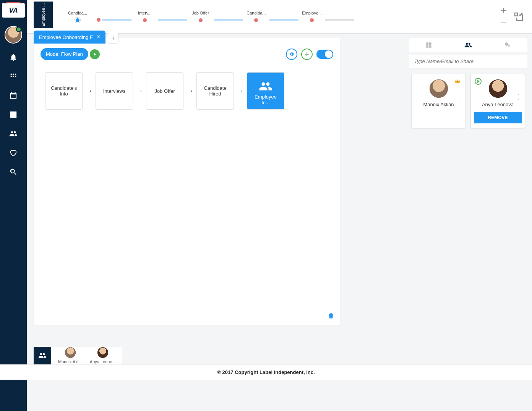 Image resolution: width=532 pixels, height=411 pixels. Describe the element at coordinates (468, 61) in the screenshot. I see `share-input` at that location.